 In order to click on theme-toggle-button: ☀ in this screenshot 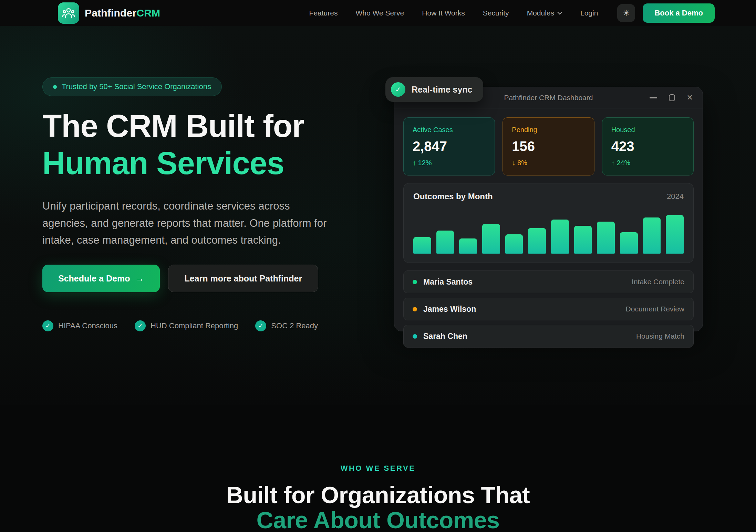, I will do `click(626, 13)`.